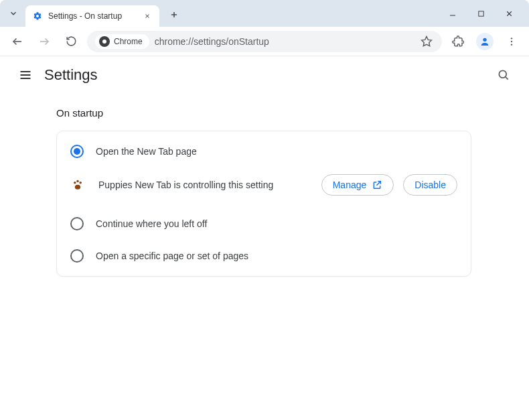  I want to click on disable-button-label: Disable, so click(430, 185).